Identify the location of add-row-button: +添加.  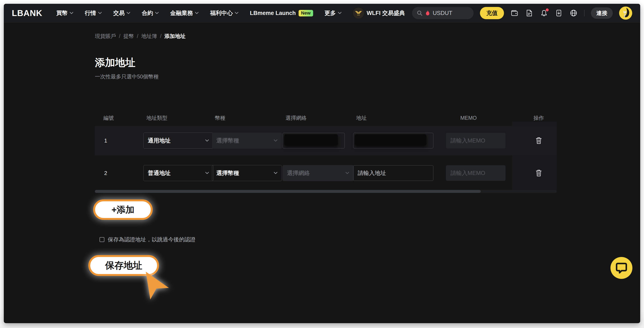
(123, 210).